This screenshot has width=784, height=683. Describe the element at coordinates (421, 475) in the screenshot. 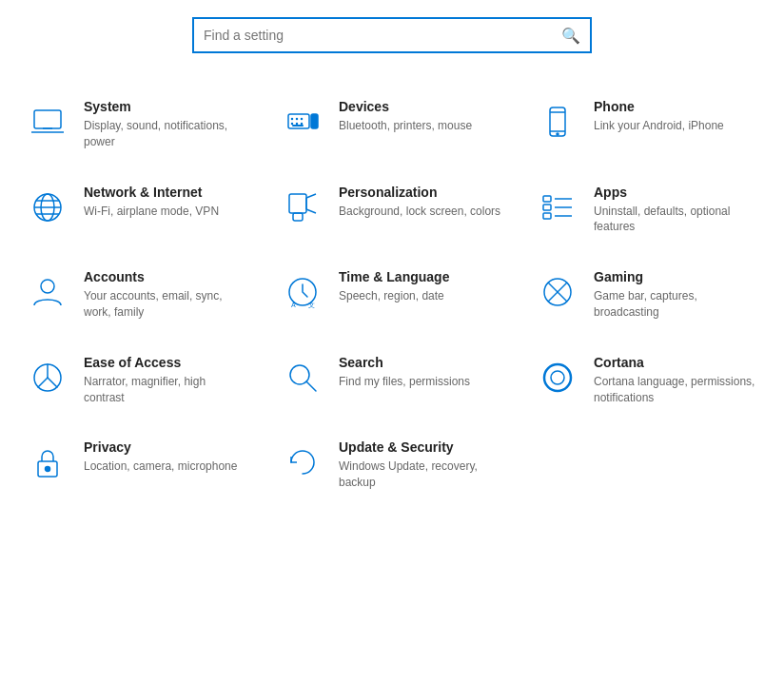

I see `settings-subtitle-update: Windows Update, recovery, backup` at that location.